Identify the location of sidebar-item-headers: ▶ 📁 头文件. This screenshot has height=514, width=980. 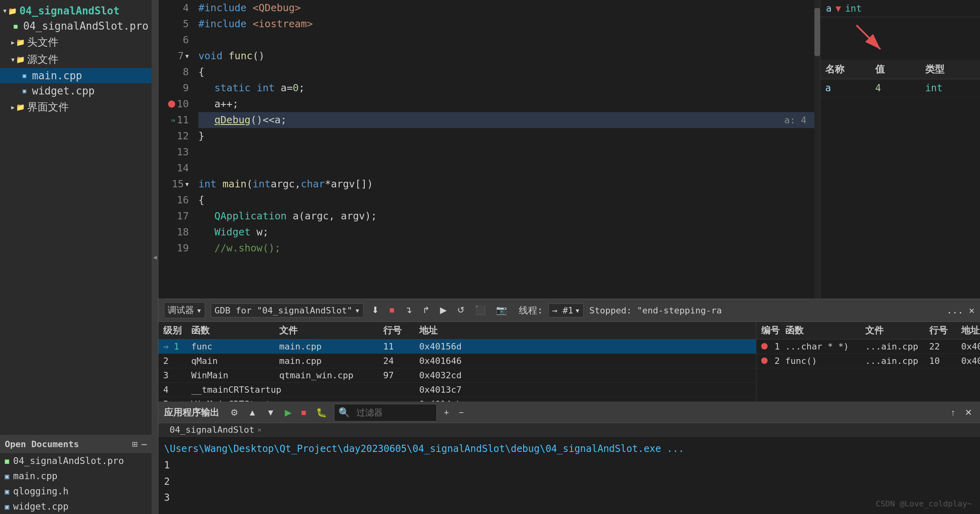
(76, 42).